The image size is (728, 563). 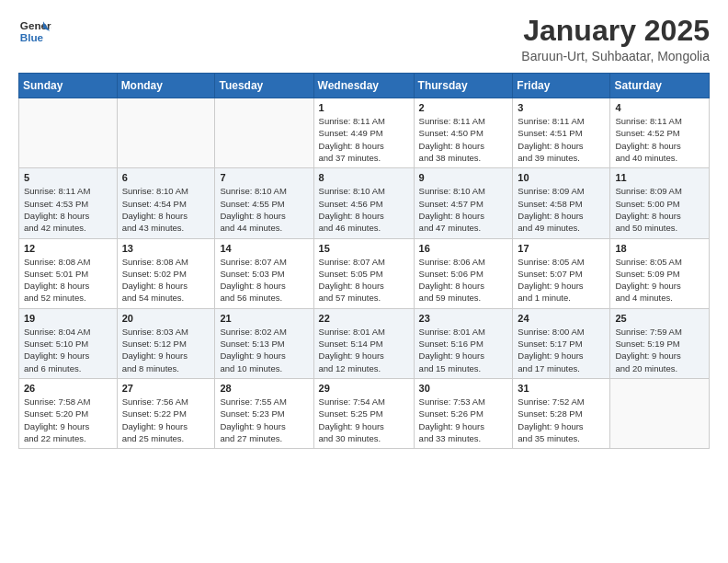 What do you see at coordinates (364, 413) in the screenshot?
I see `week-row-5: 26Sunrise: 7:58 AM Sunset: 5:20 PM Dayli…` at bounding box center [364, 413].